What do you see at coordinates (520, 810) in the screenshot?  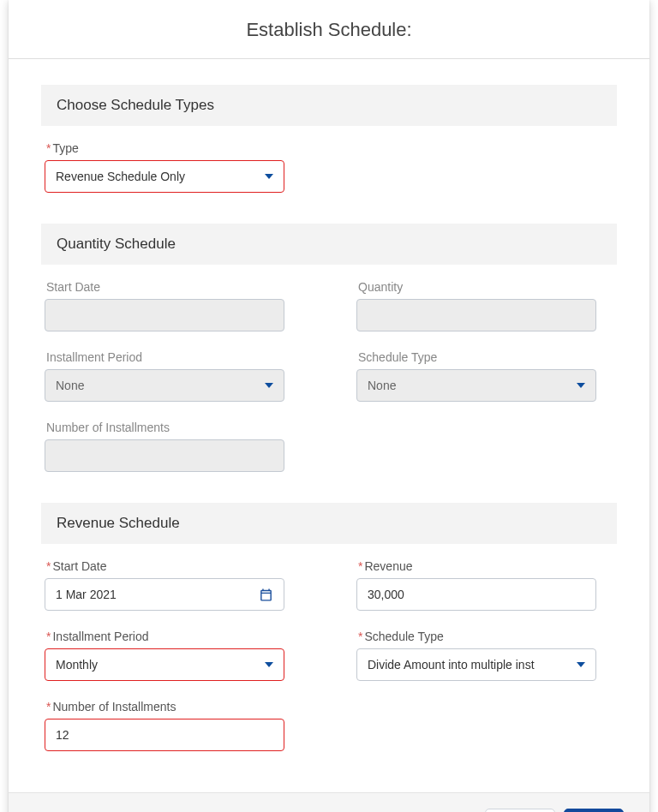 I see `cancel-button: Cancel` at bounding box center [520, 810].